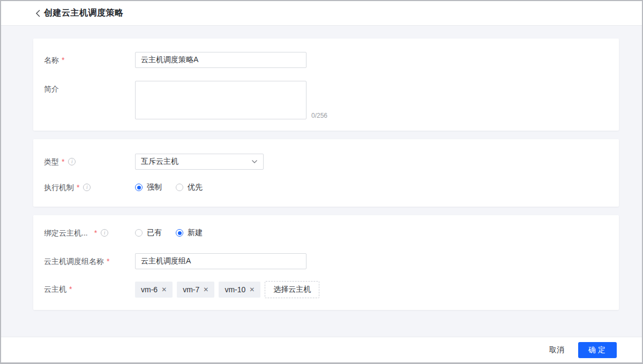 The image size is (643, 364). Describe the element at coordinates (322, 350) in the screenshot. I see `footer-action-bar: 取消 确定` at that location.